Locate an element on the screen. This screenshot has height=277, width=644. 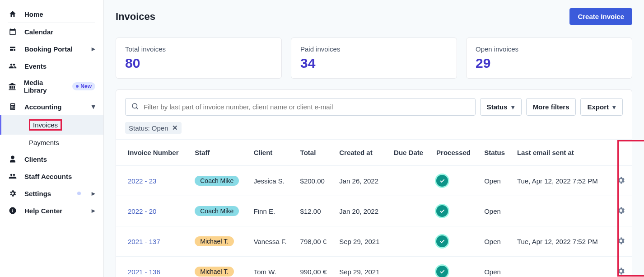
new-badge: New is located at coordinates (84, 86).